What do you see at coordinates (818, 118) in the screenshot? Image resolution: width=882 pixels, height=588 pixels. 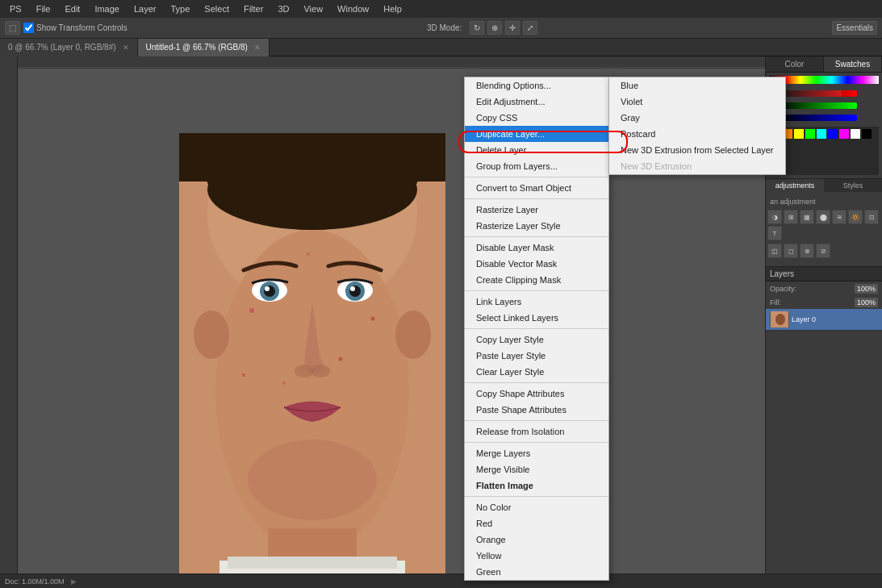 I see `channel-b-bar` at bounding box center [818, 118].